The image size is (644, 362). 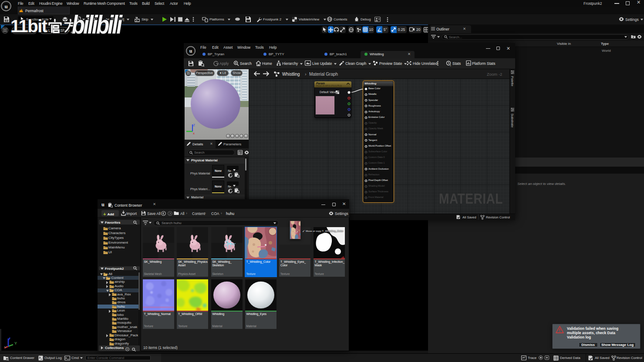 I want to click on svg-text: bilibili, so click(x=98, y=23).